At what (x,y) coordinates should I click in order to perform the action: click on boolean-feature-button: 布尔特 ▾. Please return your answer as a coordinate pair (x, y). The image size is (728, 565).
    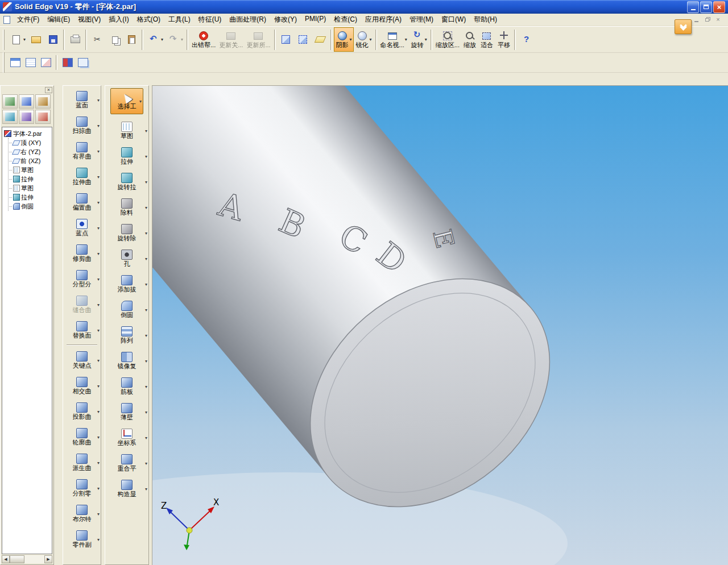
    Looking at the image, I should click on (82, 514).